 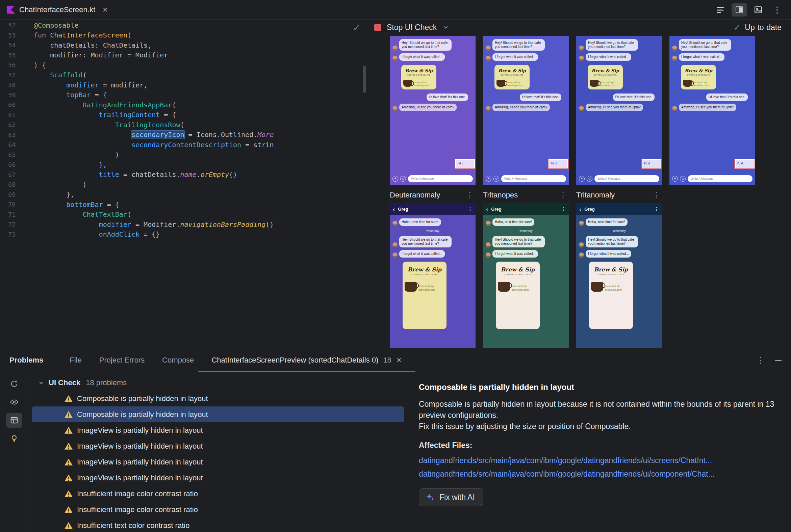 What do you see at coordinates (73, 214) in the screenshot?
I see `code-line-text: ChatTextBar(` at bounding box center [73, 214].